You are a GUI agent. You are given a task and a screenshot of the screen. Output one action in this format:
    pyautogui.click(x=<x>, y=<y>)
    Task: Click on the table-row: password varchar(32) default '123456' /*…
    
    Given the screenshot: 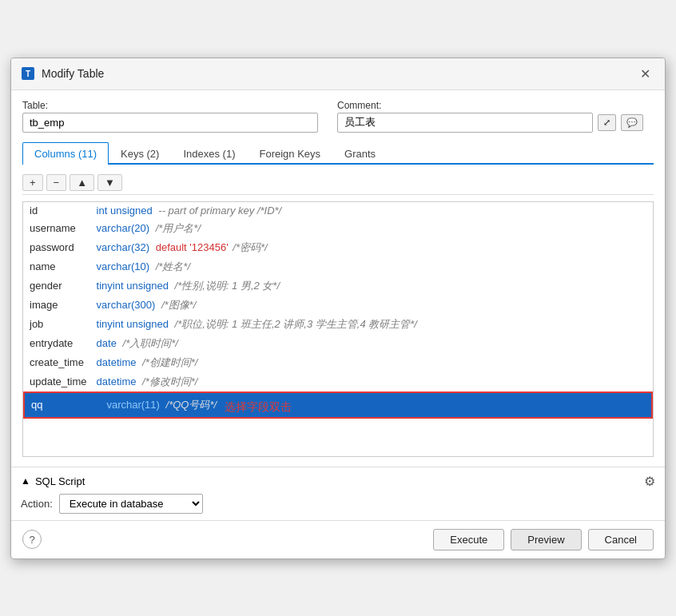 What is the action you would take?
    pyautogui.click(x=338, y=248)
    